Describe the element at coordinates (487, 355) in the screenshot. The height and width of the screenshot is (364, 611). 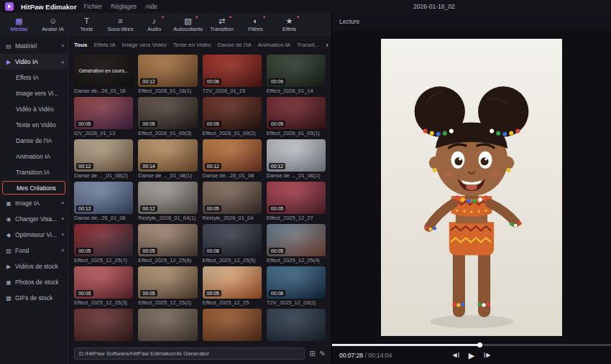
I see `next-frame-button: ▶` at that location.